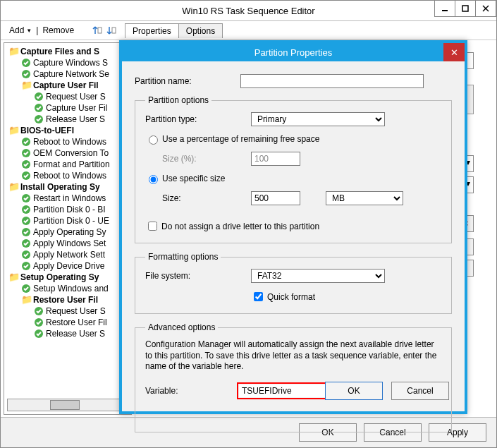 The image size is (497, 448). Describe the element at coordinates (293, 52) in the screenshot. I see `dialog-title: Partition Properties` at that location.